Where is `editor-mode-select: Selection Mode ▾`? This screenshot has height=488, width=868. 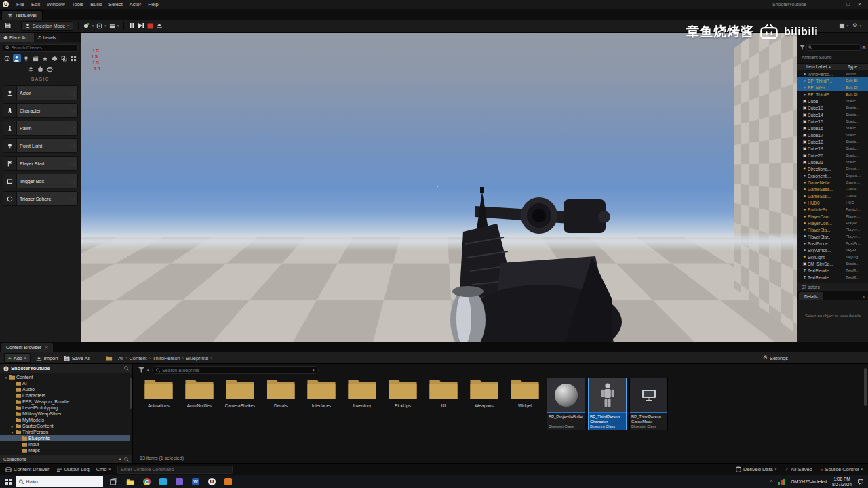 editor-mode-select: Selection Mode ▾ is located at coordinates (47, 26).